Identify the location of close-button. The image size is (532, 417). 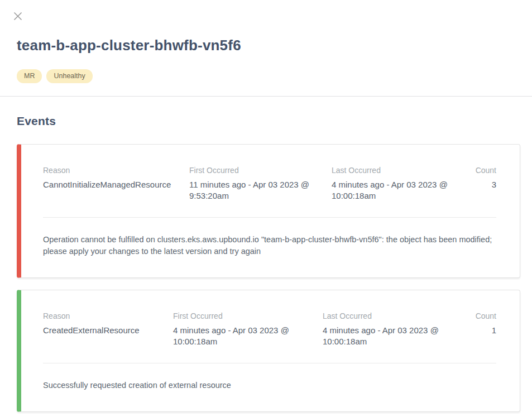
(18, 16).